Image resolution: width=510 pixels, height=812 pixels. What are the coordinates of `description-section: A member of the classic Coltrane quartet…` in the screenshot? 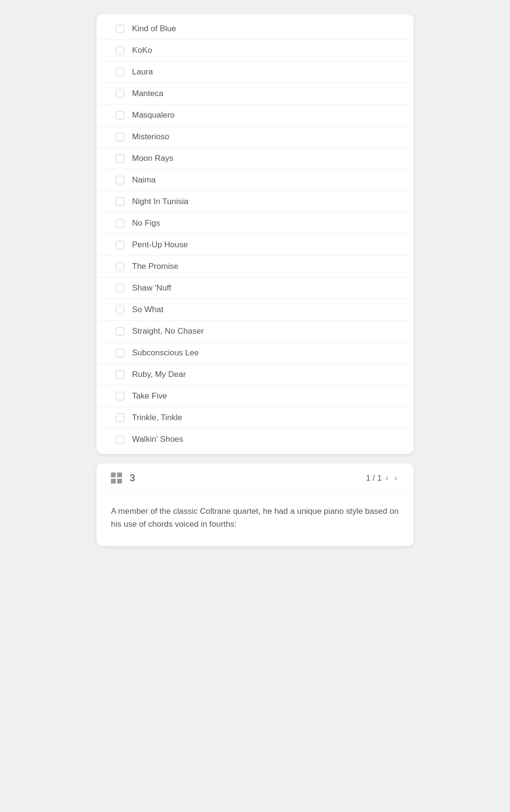 It's located at (255, 520).